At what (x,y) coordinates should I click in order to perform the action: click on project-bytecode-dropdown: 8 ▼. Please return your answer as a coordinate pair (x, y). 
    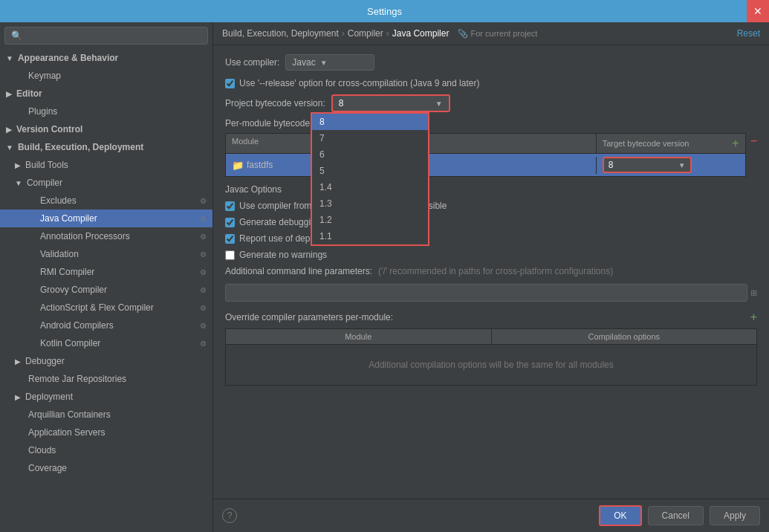
    Looking at the image, I should click on (391, 103).